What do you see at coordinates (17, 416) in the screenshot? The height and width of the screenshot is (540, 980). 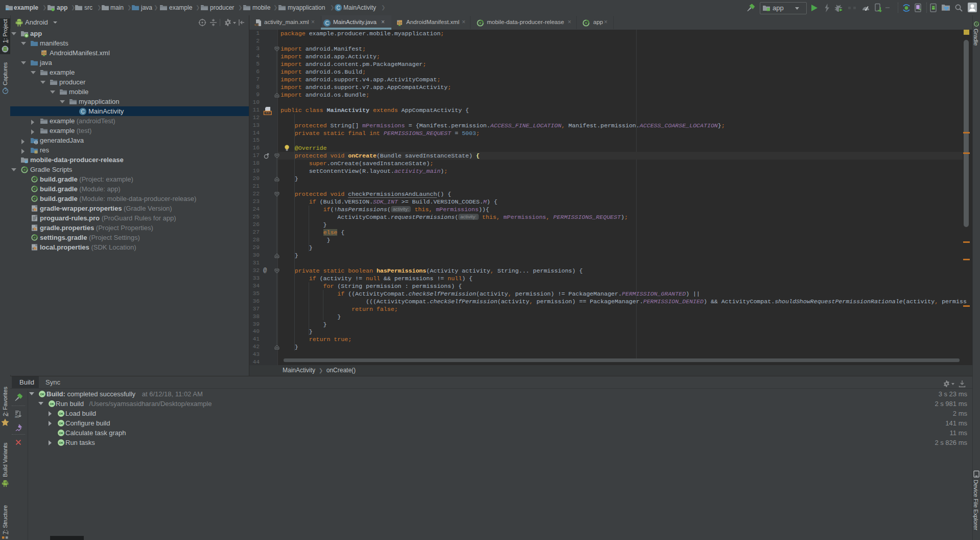 I see `svg-text: ab` at bounding box center [17, 416].